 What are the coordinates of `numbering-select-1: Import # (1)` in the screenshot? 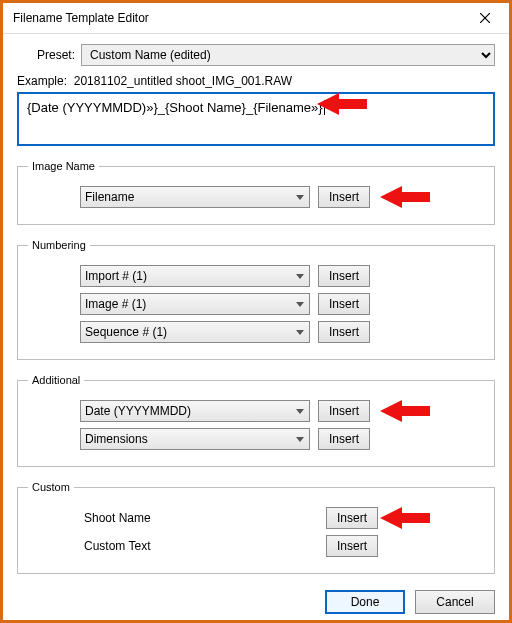 It's located at (195, 276).